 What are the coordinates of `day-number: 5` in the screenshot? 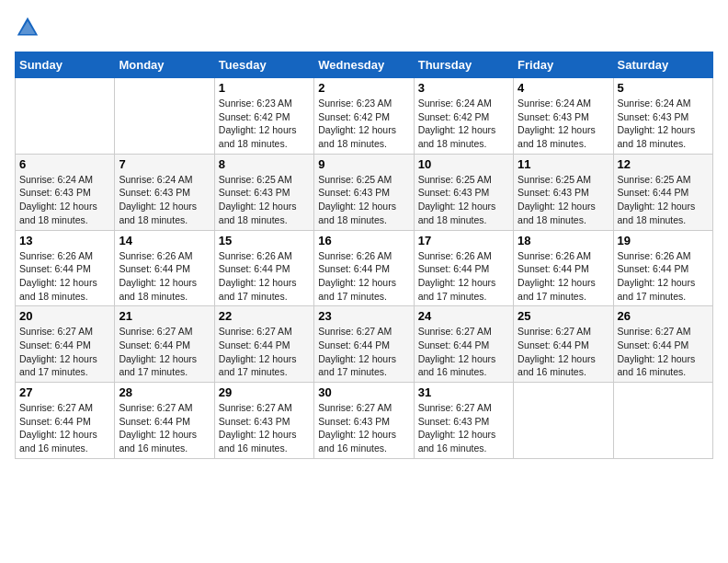 It's located at (664, 88).